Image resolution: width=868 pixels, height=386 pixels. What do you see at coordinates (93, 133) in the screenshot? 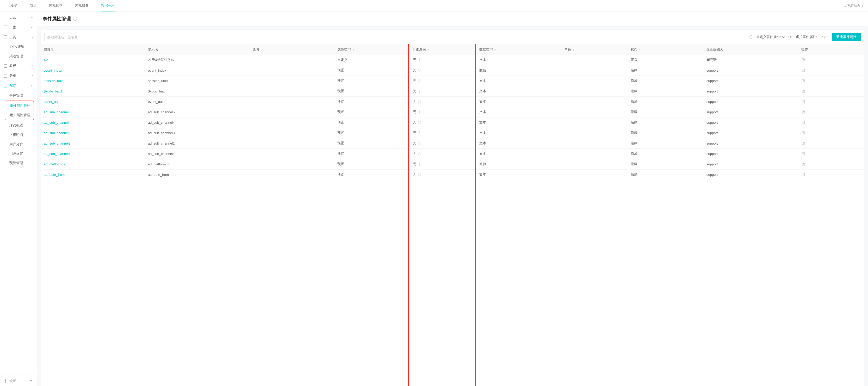
I see `cell-name: ad_sub_channel3` at bounding box center [93, 133].